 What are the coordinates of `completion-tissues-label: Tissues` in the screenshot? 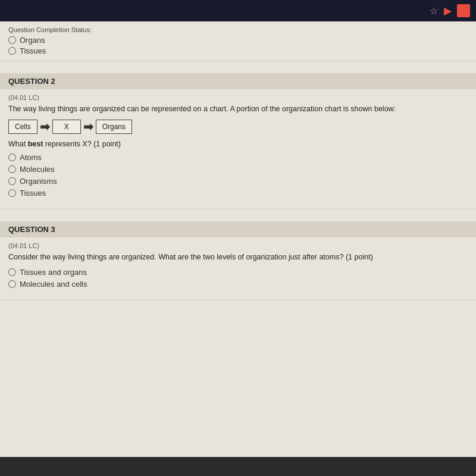 It's located at (33, 51).